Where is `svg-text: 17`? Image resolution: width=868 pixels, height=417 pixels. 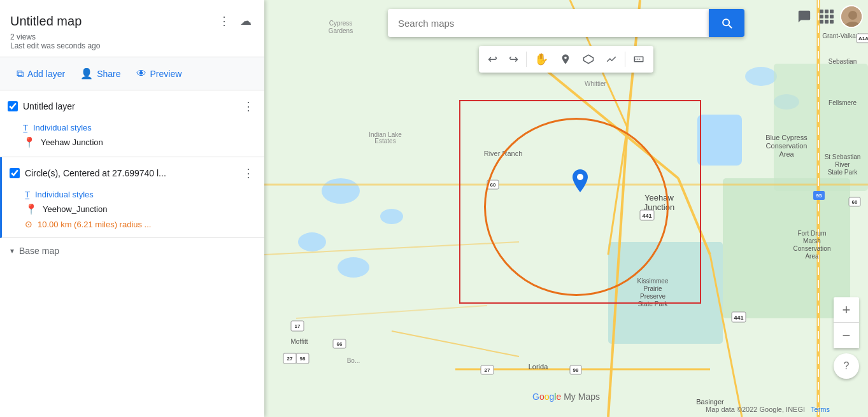
svg-text: 17 is located at coordinates (298, 326).